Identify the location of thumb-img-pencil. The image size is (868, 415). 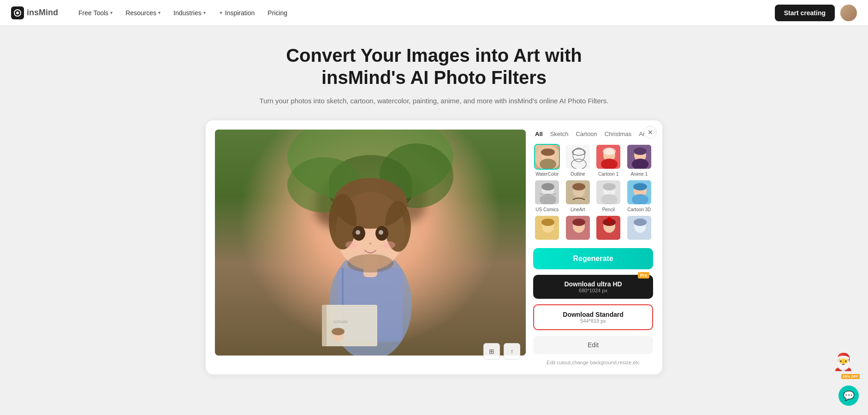
(608, 192).